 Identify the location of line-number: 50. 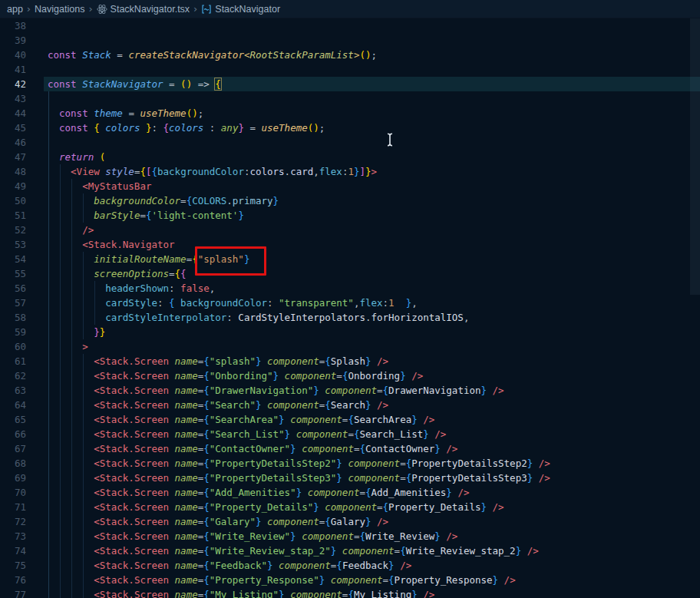
(13, 201).